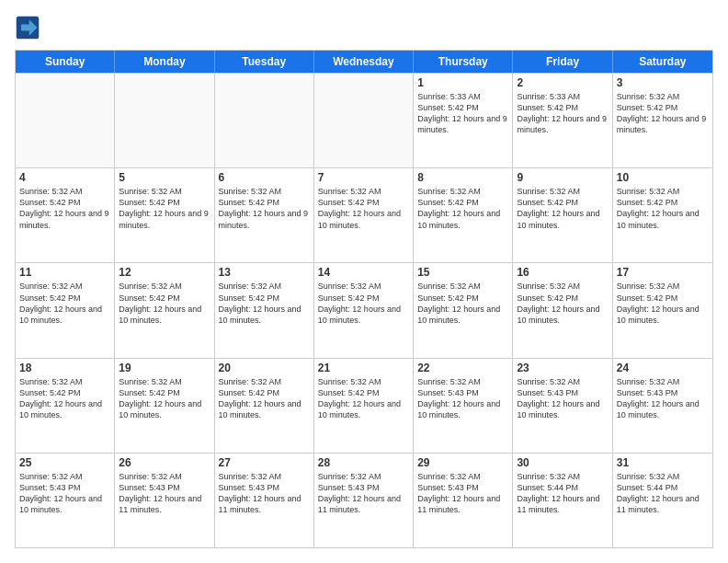 The height and width of the screenshot is (563, 728). I want to click on calendar-cell: 28Sunrise: 5:32 AMSunset: 5:43 PMDayligh…, so click(364, 500).